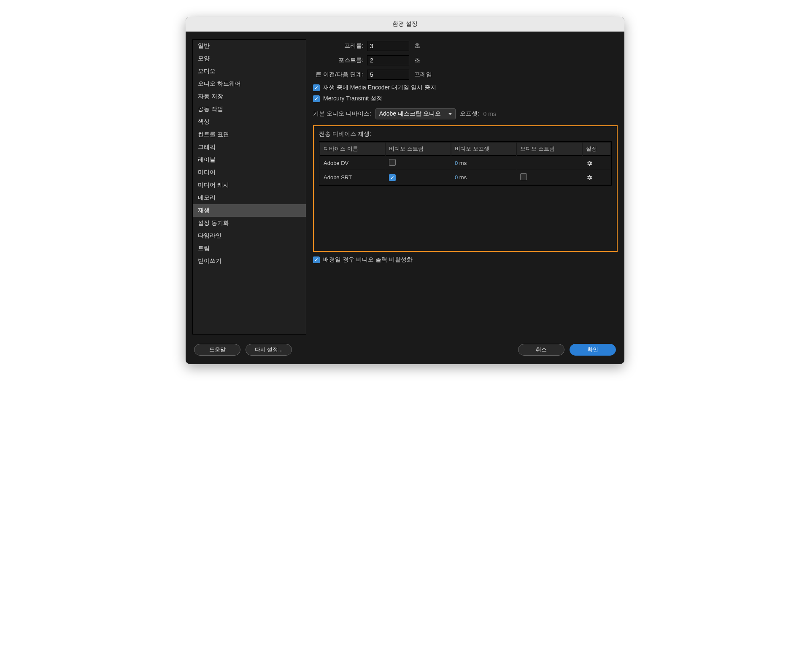 The image size is (810, 672). I want to click on sidebar-item: 모양, so click(249, 59).